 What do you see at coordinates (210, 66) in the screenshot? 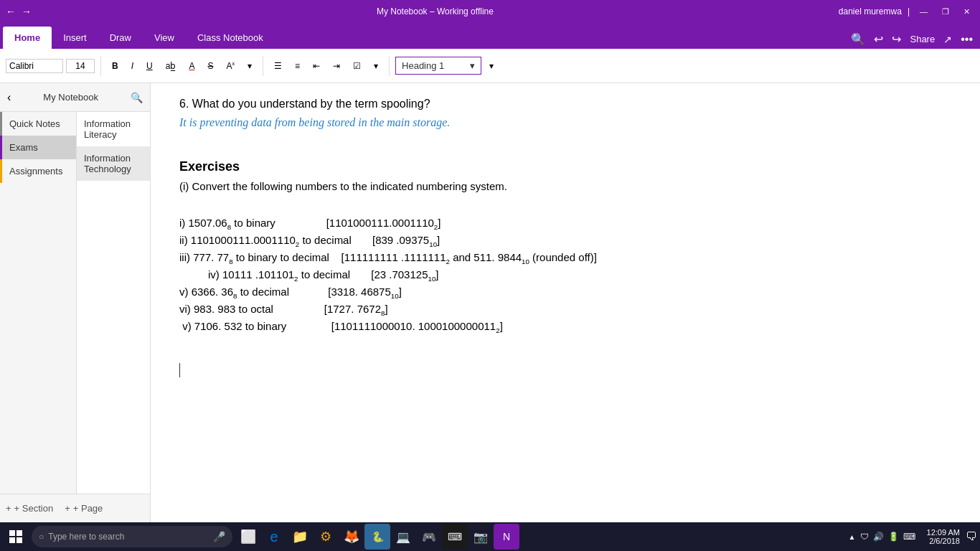
I see `strikethrough-btn: S` at bounding box center [210, 66].